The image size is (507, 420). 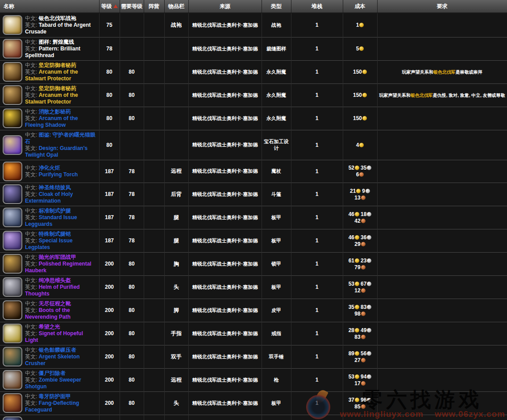 I want to click on mender-helm-icon, so click(x=12, y=418).